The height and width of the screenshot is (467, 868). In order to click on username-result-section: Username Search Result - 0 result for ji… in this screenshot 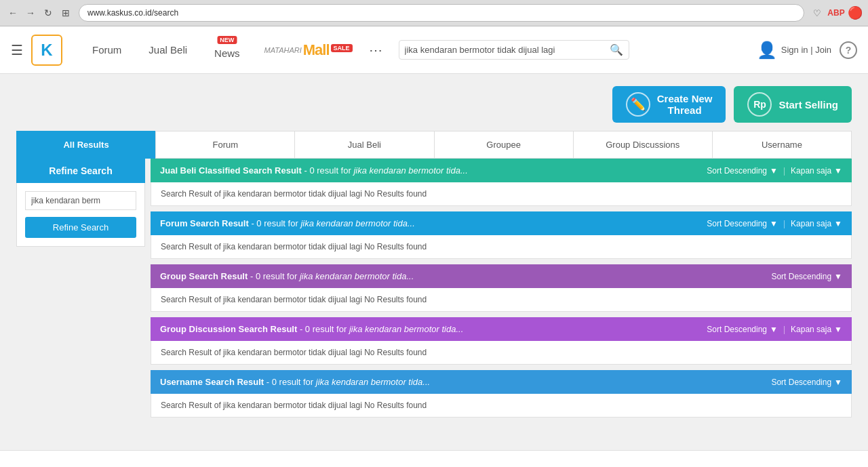, I will do `click(501, 394)`.